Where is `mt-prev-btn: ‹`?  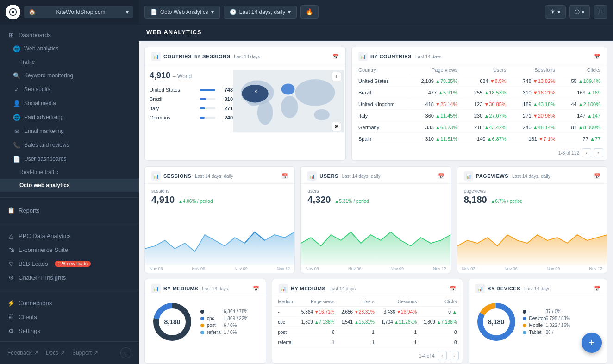
mt-prev-btn: ‹ is located at coordinates (442, 356).